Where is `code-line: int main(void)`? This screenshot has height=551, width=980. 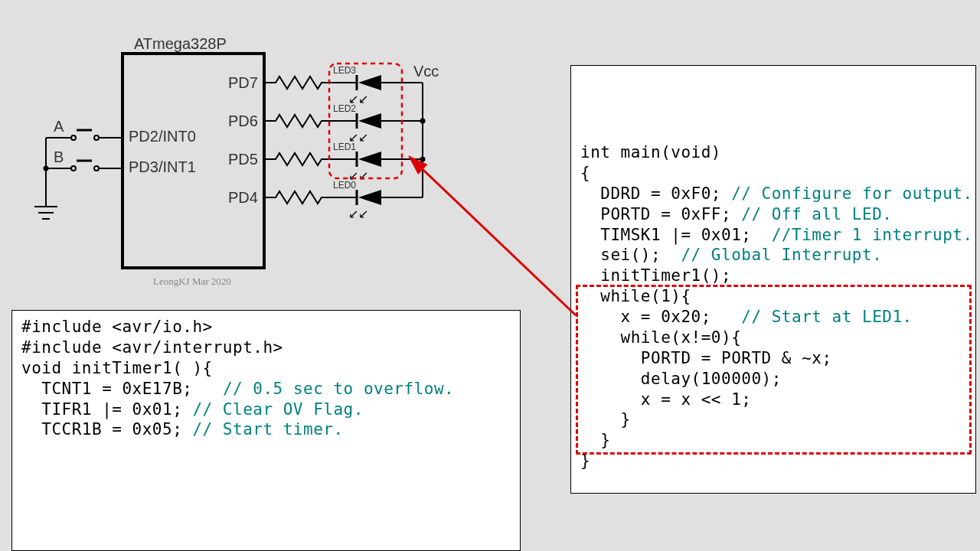 code-line: int main(void) is located at coordinates (773, 153).